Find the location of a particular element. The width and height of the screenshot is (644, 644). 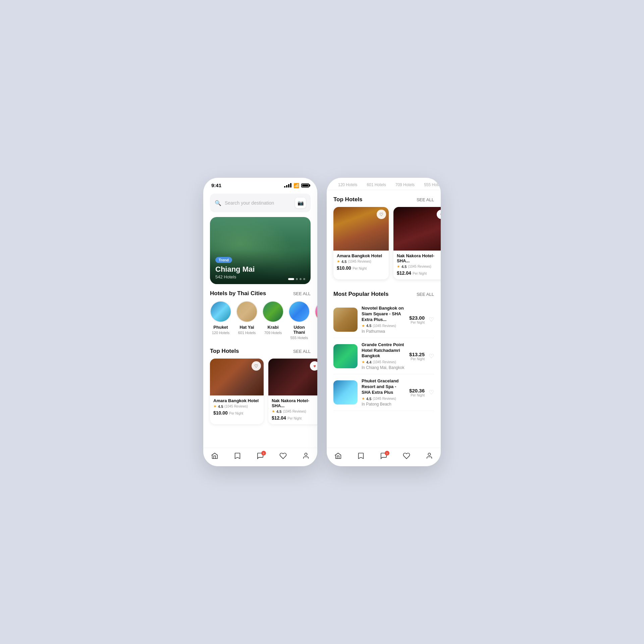

top-hotel-name-2: Nak Nakora Hotel-SHA... is located at coordinates (419, 258).